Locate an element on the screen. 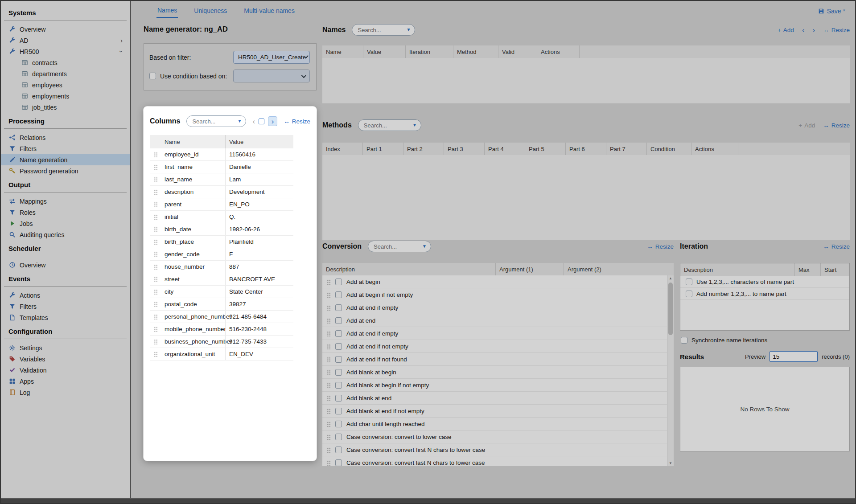  methods-search-input is located at coordinates (386, 126).